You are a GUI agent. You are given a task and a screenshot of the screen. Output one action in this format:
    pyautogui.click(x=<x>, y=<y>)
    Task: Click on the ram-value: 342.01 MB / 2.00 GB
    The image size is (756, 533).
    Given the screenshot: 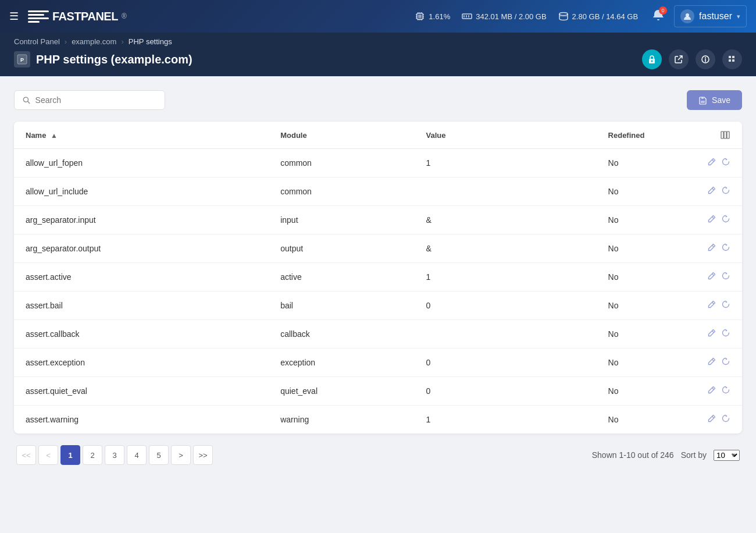 What is the action you would take?
    pyautogui.click(x=511, y=16)
    